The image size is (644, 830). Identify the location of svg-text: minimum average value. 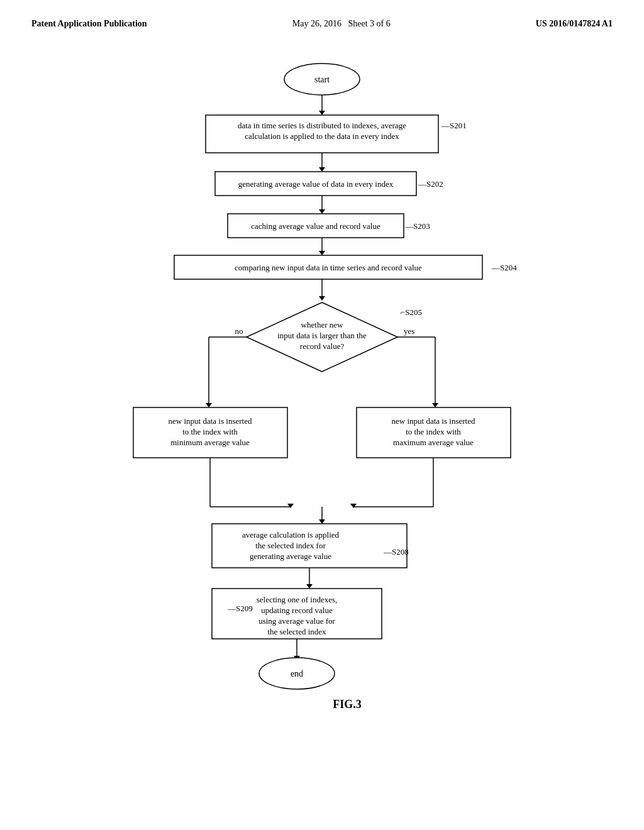
(210, 443).